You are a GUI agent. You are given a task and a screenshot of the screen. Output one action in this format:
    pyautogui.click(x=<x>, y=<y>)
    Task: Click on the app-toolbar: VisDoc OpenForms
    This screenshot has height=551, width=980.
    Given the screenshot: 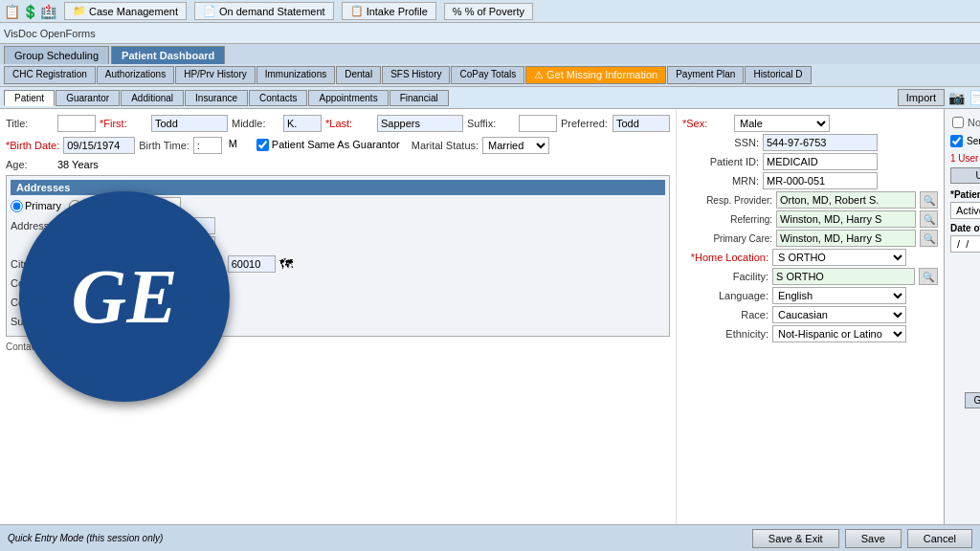 What is the action you would take?
    pyautogui.click(x=490, y=33)
    